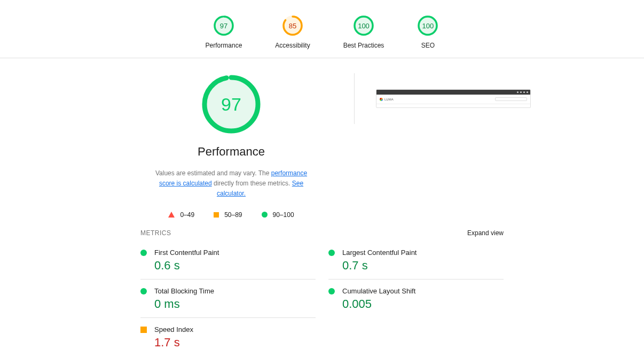 The width and height of the screenshot is (644, 349). I want to click on preview-search-field, so click(511, 99).